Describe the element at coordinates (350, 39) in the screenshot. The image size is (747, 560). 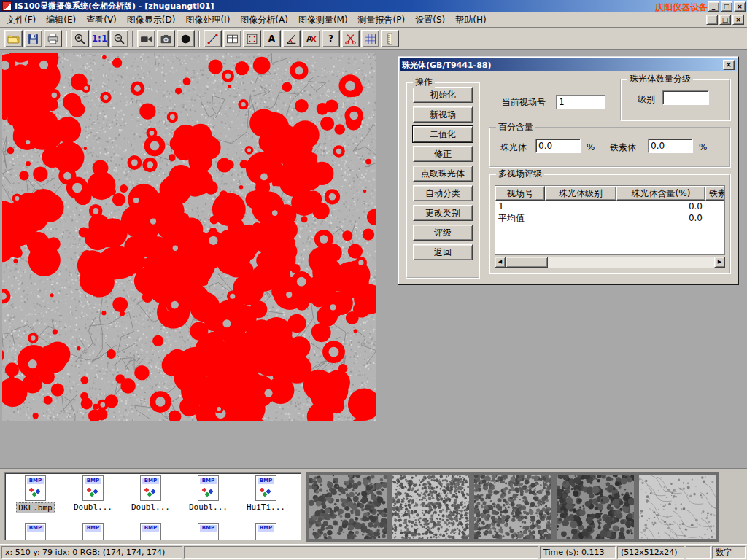
I see `cut-icon` at that location.